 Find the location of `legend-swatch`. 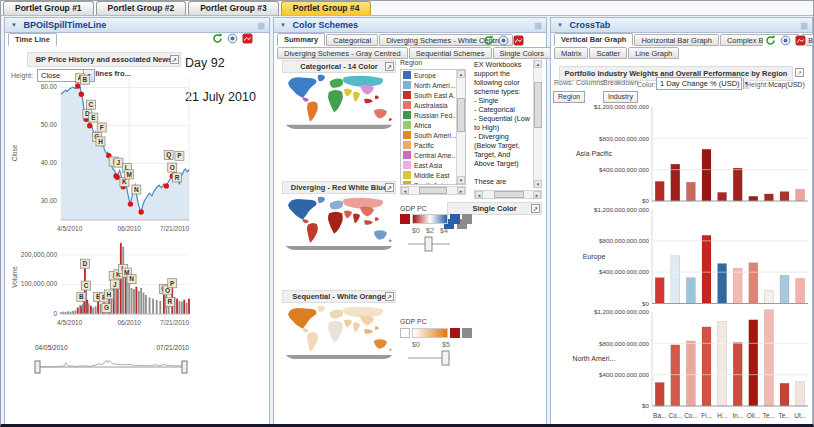

legend-swatch is located at coordinates (407, 115).